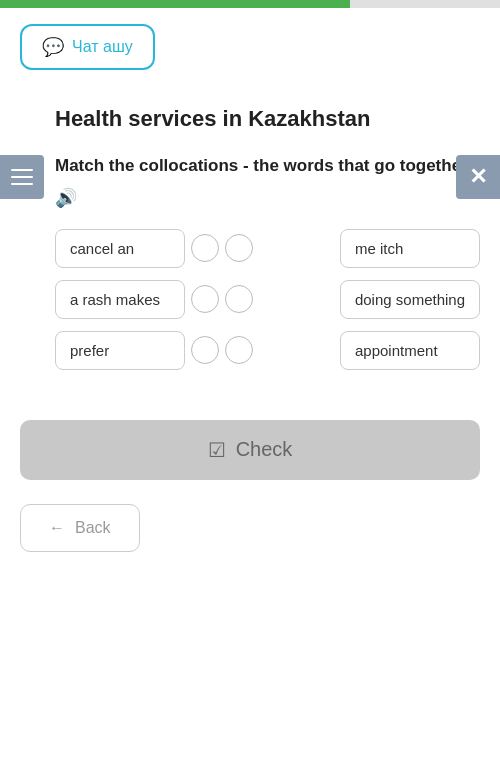 This screenshot has width=500, height=783. I want to click on check-button: ☑ Check, so click(250, 450).